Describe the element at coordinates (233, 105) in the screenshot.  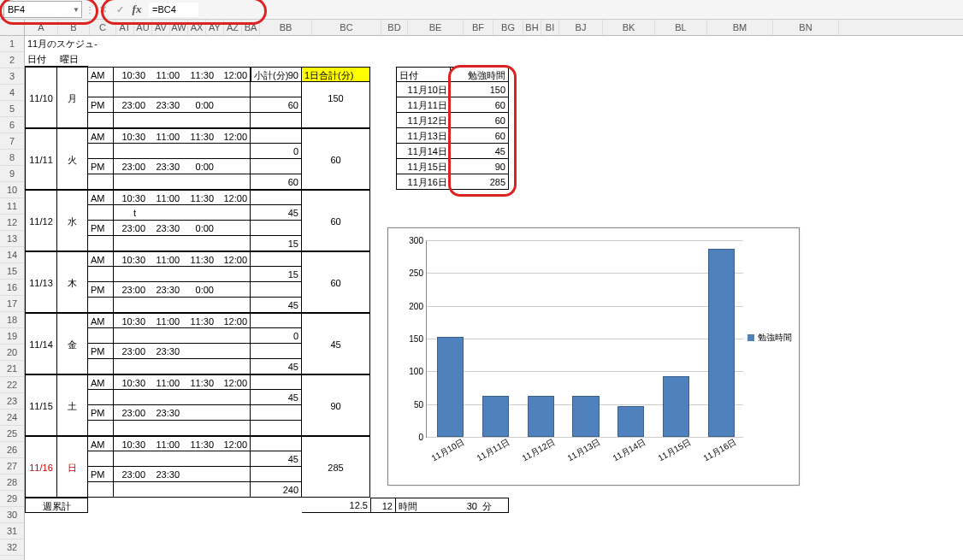
I see `pm-time` at that location.